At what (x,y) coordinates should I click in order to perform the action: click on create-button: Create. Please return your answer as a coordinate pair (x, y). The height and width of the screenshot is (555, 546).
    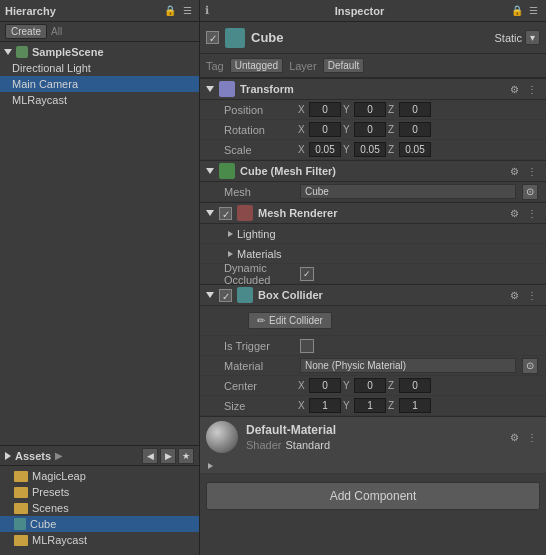
    Looking at the image, I should click on (26, 32).